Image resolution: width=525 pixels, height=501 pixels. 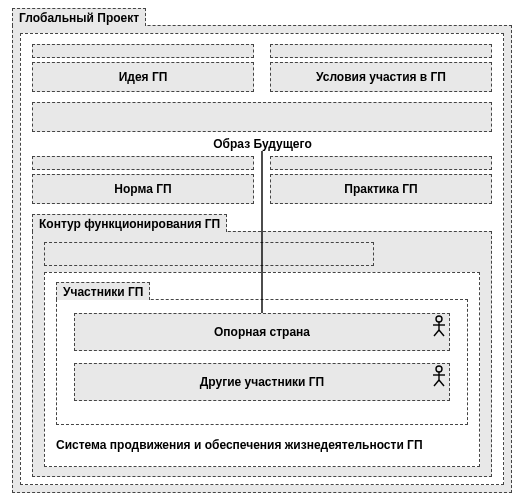 What do you see at coordinates (79, 18) in the screenshot?
I see `title-text: Глобальный Проект` at bounding box center [79, 18].